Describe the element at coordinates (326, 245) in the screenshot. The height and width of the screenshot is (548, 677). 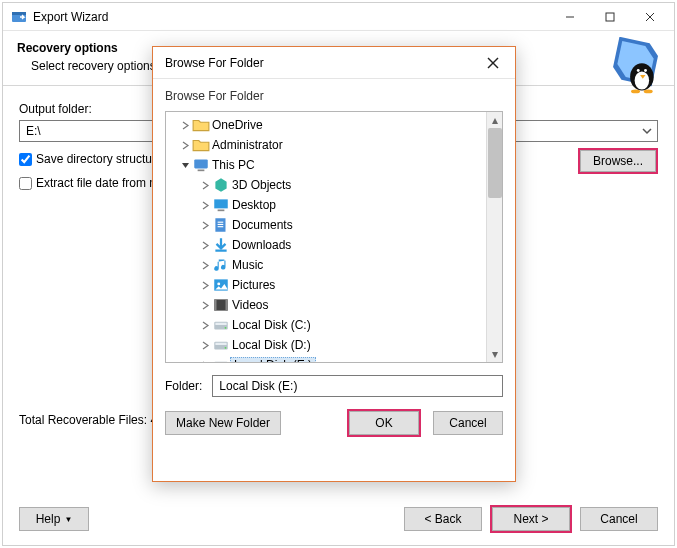
I see `tree-node: Downloads` at that location.